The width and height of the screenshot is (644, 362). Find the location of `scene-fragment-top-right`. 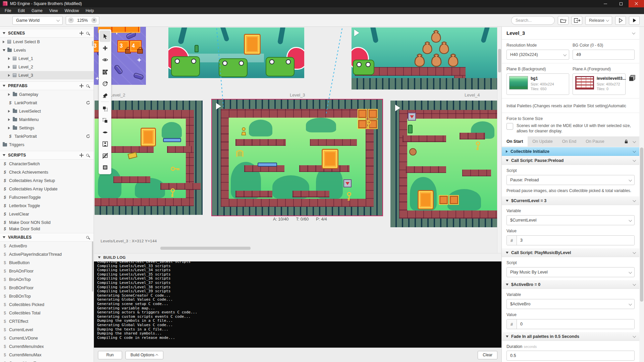

scene-fragment-top-right is located at coordinates (425, 58).